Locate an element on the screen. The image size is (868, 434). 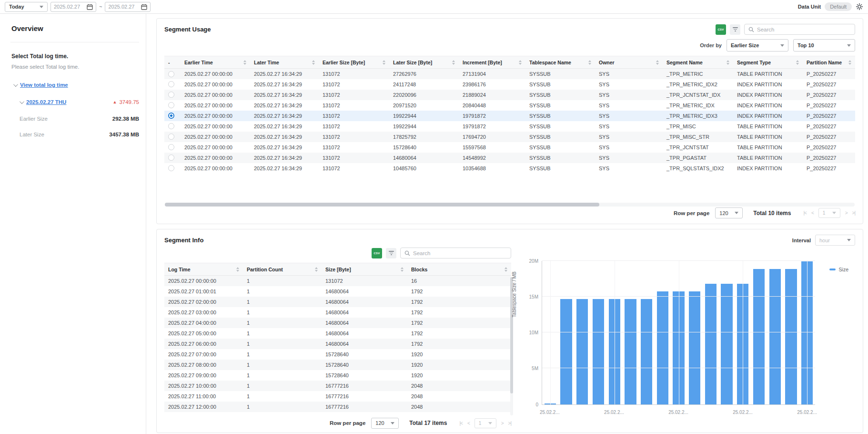
table-row: 2025.02.27 03:00:001146800641792 is located at coordinates (338, 312).